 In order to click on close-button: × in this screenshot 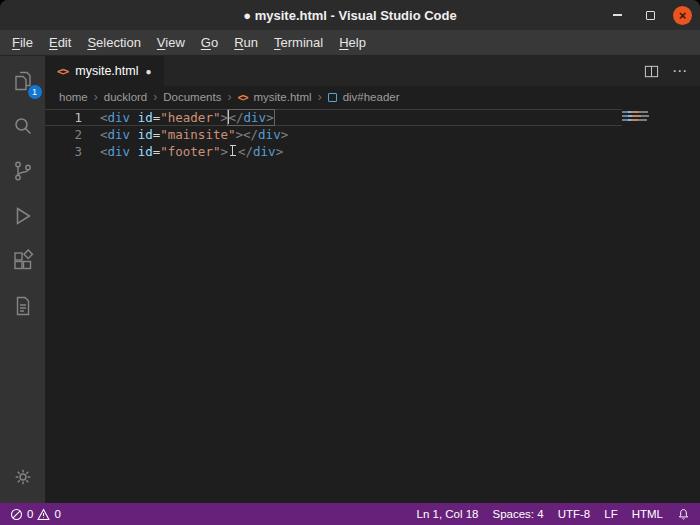, I will do `click(682, 16)`.